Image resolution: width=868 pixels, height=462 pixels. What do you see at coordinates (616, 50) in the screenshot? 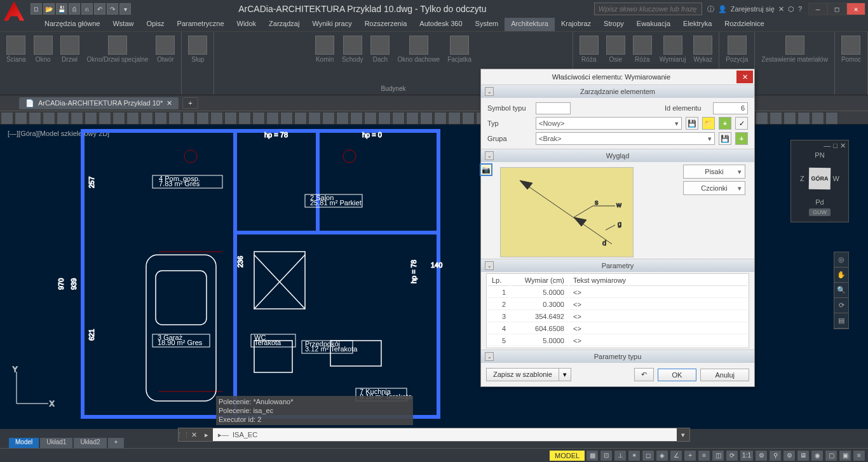
I see `btn-osie: Osie` at bounding box center [616, 50].